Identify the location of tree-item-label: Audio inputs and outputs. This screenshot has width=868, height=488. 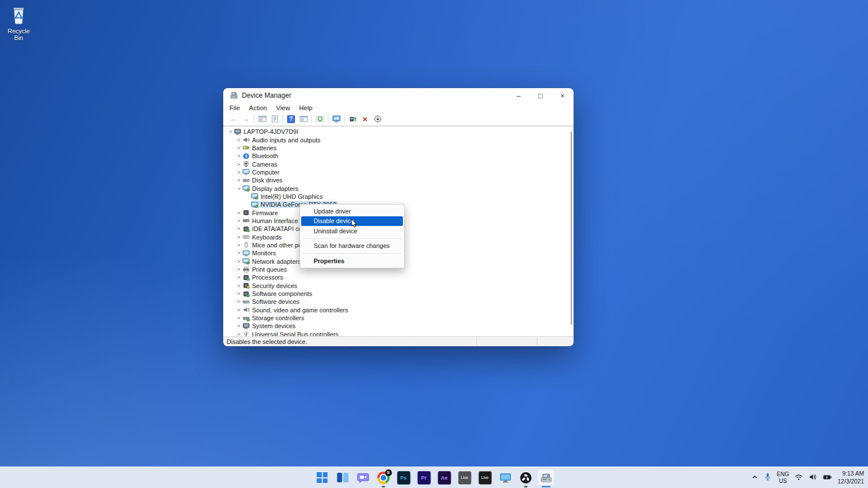
(286, 140).